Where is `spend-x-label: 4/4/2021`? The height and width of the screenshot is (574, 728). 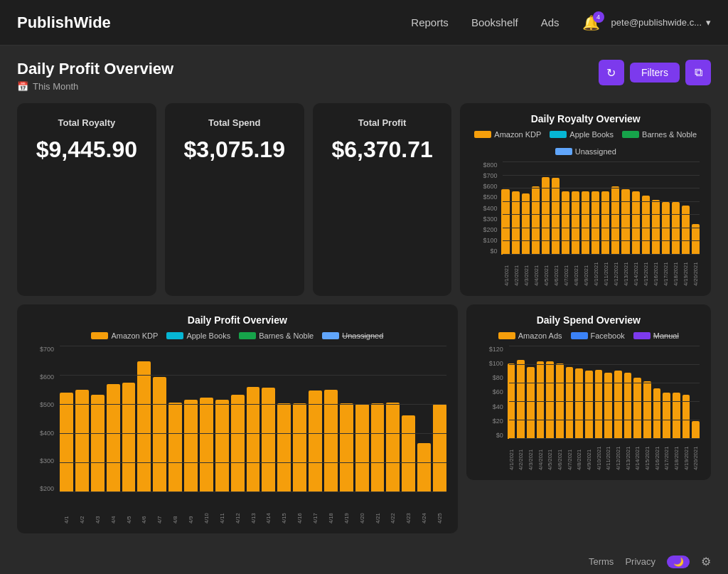 spend-x-label: 4/4/2021 is located at coordinates (540, 456).